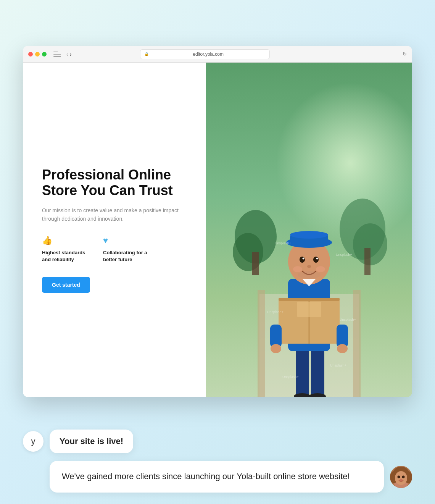 This screenshot has width=435, height=504. I want to click on chat-bubble-2-text: We've gained more clients since launchin…, so click(206, 477).